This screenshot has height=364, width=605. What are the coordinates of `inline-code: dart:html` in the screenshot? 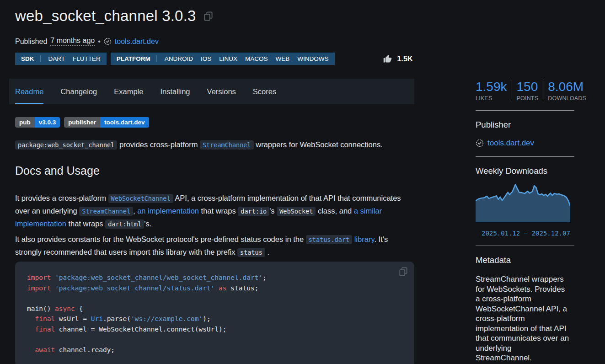 It's located at (124, 224).